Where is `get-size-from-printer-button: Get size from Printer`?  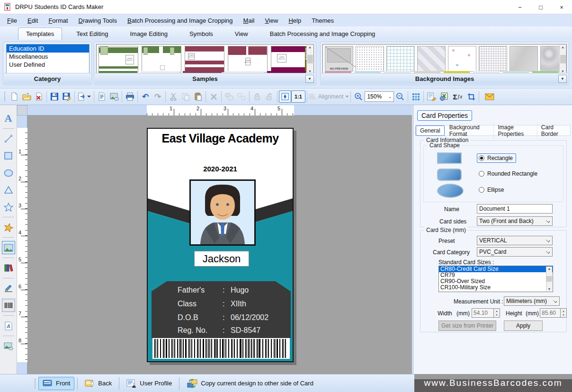
get-size-from-printer-button: Get size from Printer is located at coordinates (467, 326).